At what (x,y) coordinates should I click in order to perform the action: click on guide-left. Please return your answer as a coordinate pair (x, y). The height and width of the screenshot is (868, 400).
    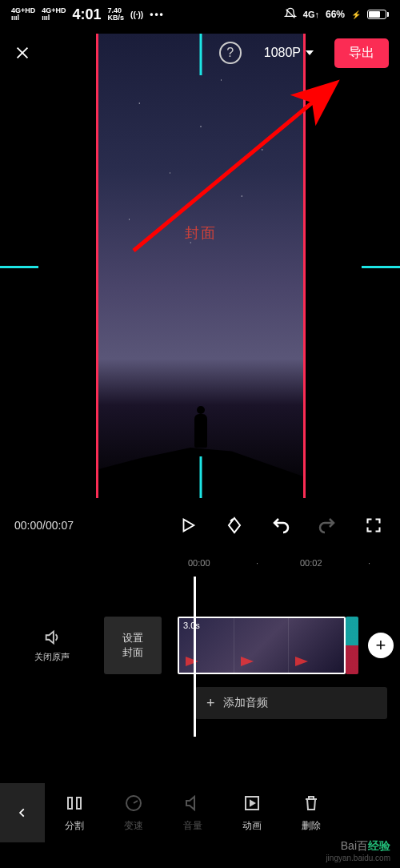
    Looking at the image, I should click on (19, 267).